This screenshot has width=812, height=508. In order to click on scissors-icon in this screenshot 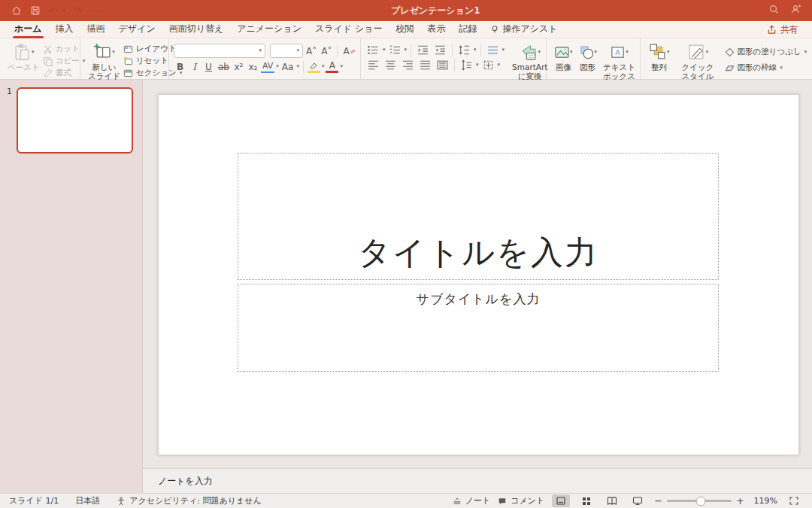, I will do `click(48, 50)`.